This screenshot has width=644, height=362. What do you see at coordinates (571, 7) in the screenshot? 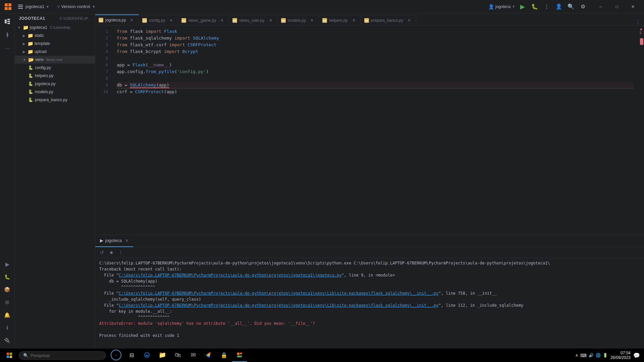
I see `search-icon: 🔍` at bounding box center [571, 7].